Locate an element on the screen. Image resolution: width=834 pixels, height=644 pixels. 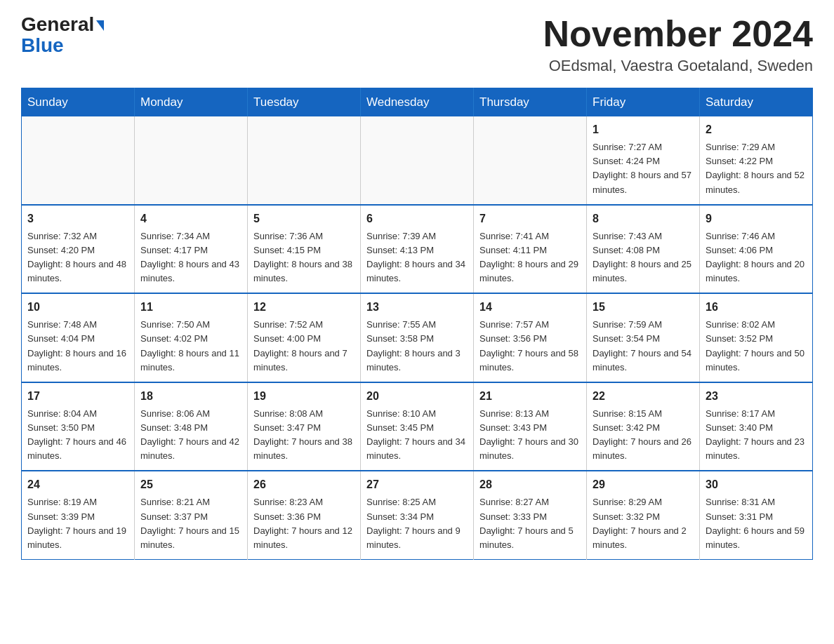
day-info: Sunrise: 8:02 AM Sunset: 3:52 PM Dayligh… is located at coordinates (756, 347).